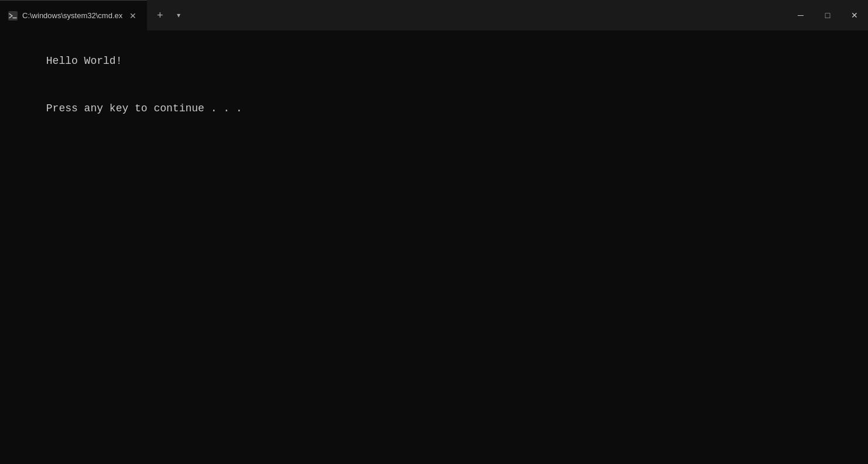 Image resolution: width=868 pixels, height=464 pixels. I want to click on tabs-dropdown-button: ▾, so click(179, 15).